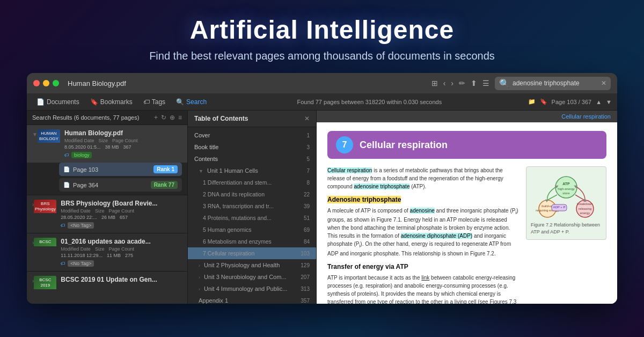 The image size is (644, 337). I want to click on page-next-icon: ▼, so click(609, 102).